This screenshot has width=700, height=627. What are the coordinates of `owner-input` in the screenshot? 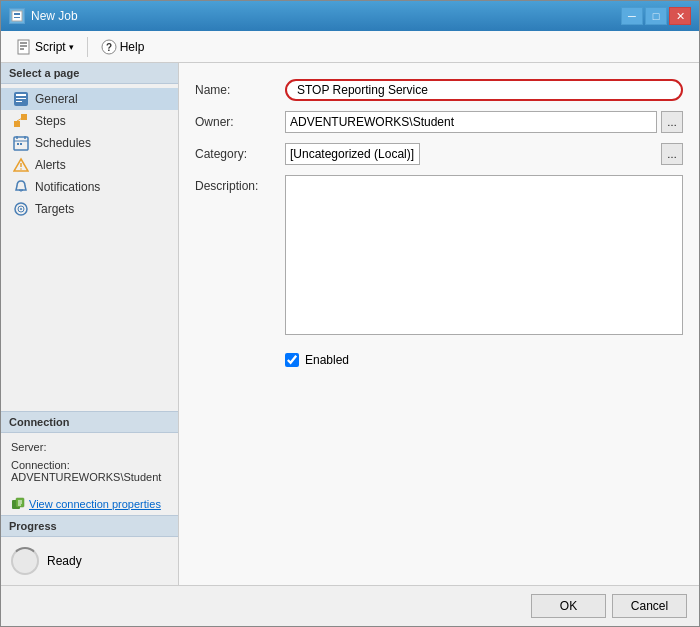 It's located at (471, 122).